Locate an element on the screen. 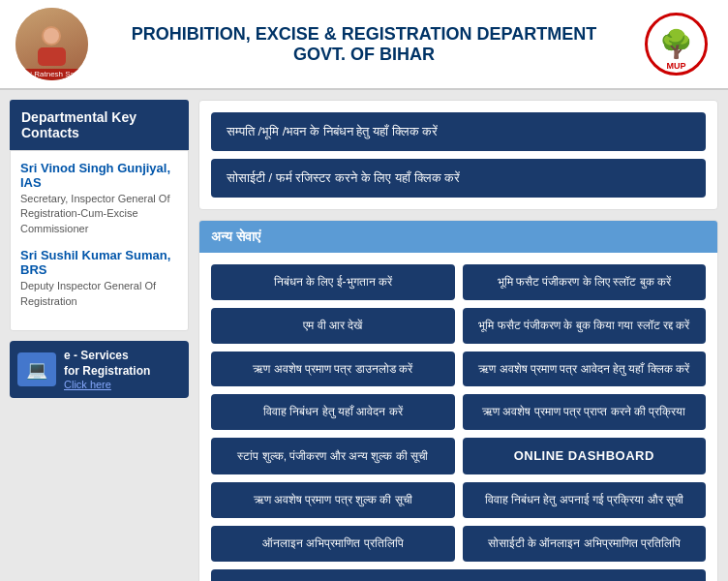 This screenshot has width=728, height=581. avatar: Shri Ratnesh Sah... is located at coordinates (52, 45).